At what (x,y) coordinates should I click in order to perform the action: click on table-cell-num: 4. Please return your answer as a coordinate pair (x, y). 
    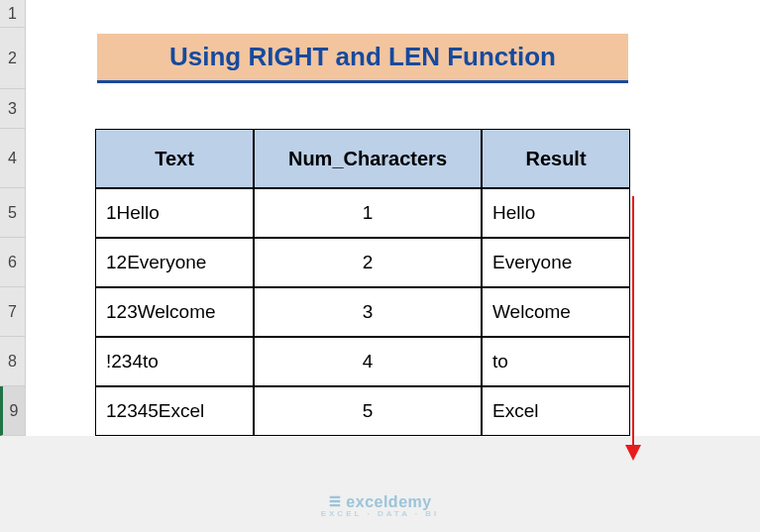
    Looking at the image, I should click on (368, 362).